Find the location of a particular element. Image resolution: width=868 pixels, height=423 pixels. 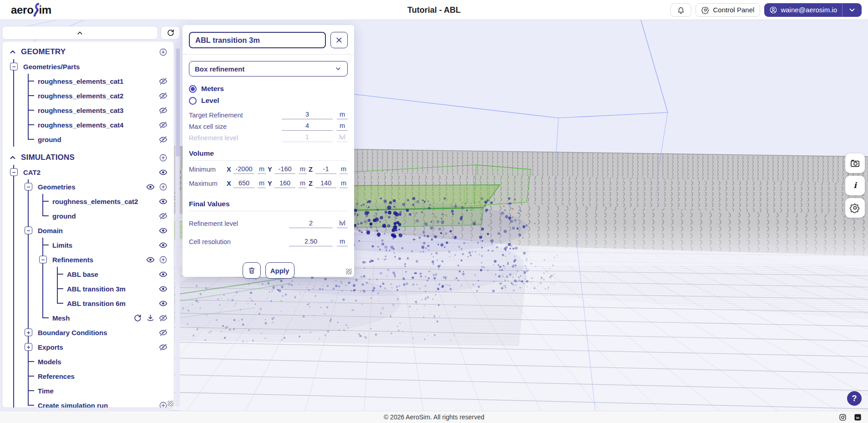

tree-item-sim-ground: ground is located at coordinates (88, 216).